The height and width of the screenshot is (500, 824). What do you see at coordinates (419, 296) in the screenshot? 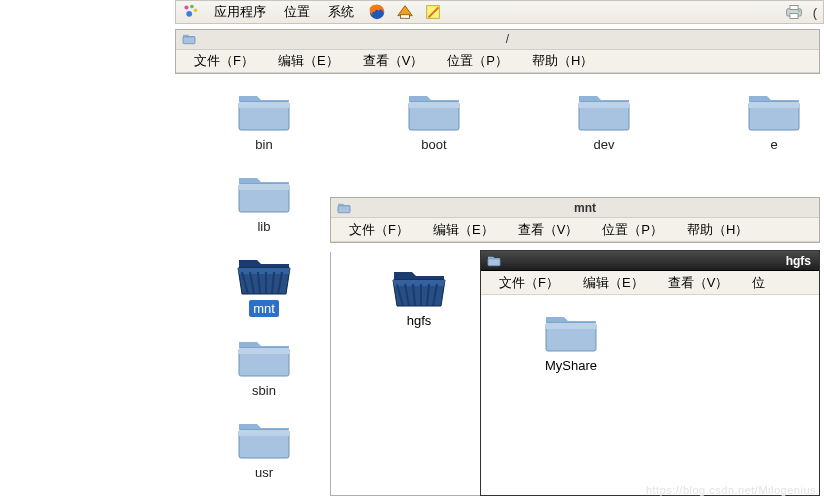
I see `folder-item-hgfs: hgfs` at bounding box center [419, 296].